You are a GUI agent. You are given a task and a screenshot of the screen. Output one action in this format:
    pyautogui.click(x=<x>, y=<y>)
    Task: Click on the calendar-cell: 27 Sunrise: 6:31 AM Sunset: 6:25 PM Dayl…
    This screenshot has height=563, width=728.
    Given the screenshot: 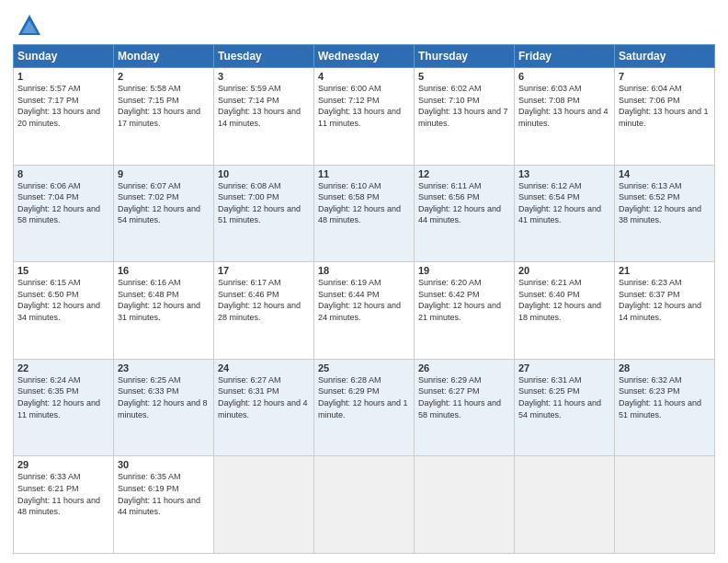 What is the action you would take?
    pyautogui.click(x=564, y=408)
    